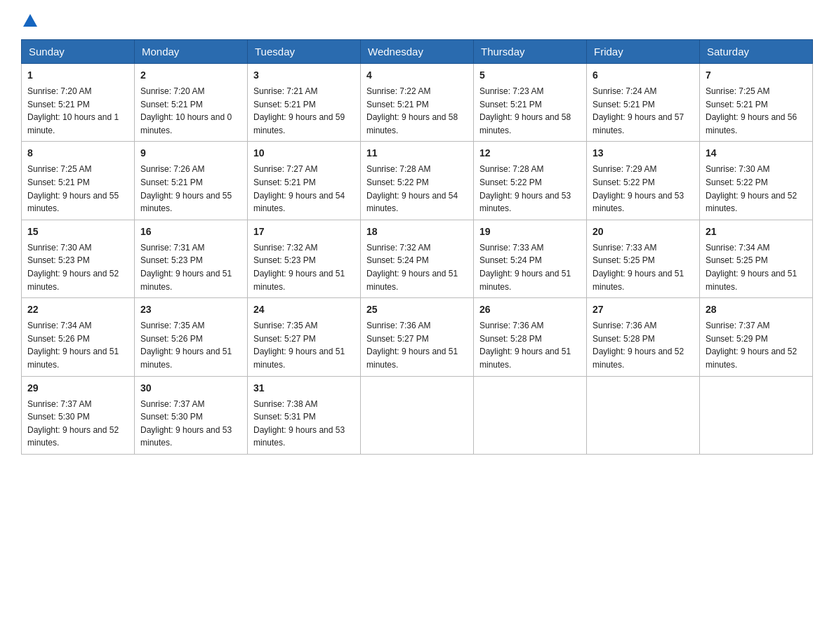  I want to click on day-number: 14, so click(756, 153).